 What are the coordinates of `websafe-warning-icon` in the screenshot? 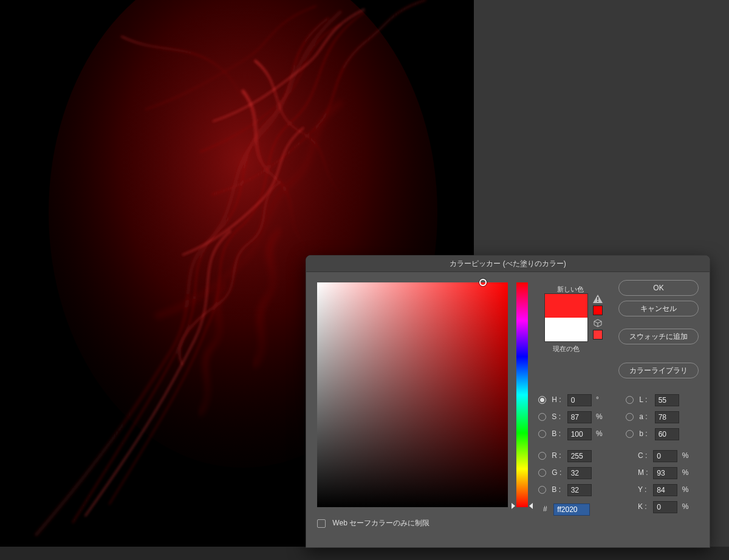 It's located at (598, 323).